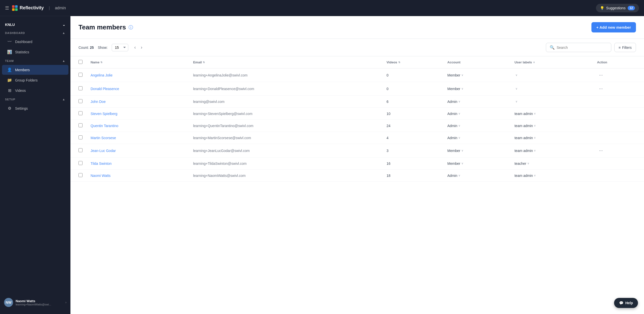 The height and width of the screenshot is (314, 644). I want to click on sidebar-section-team-label: TEAM, so click(10, 61).